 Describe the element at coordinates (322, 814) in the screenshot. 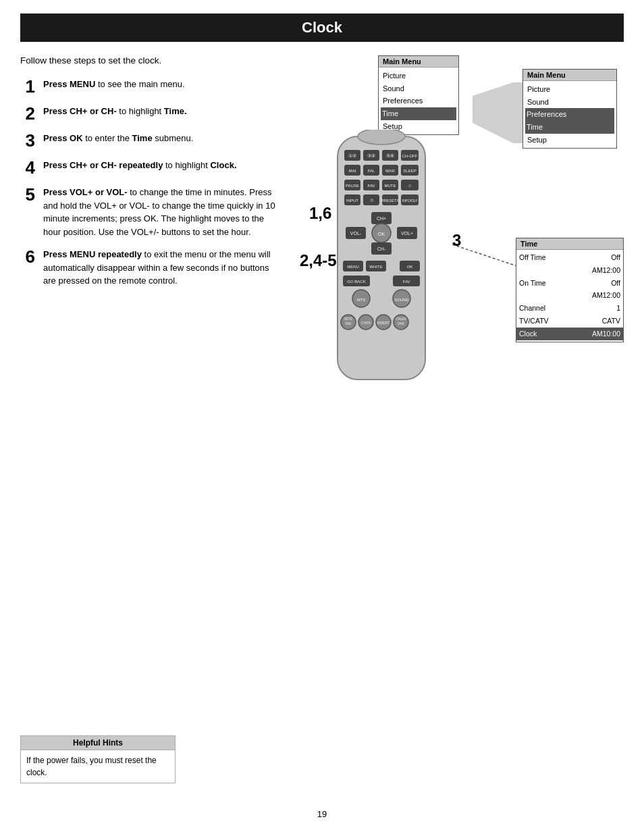

I see `page-number: 19` at that location.